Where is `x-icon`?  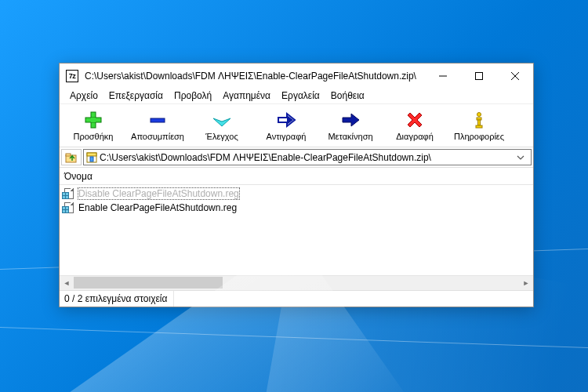 x-icon is located at coordinates (415, 120).